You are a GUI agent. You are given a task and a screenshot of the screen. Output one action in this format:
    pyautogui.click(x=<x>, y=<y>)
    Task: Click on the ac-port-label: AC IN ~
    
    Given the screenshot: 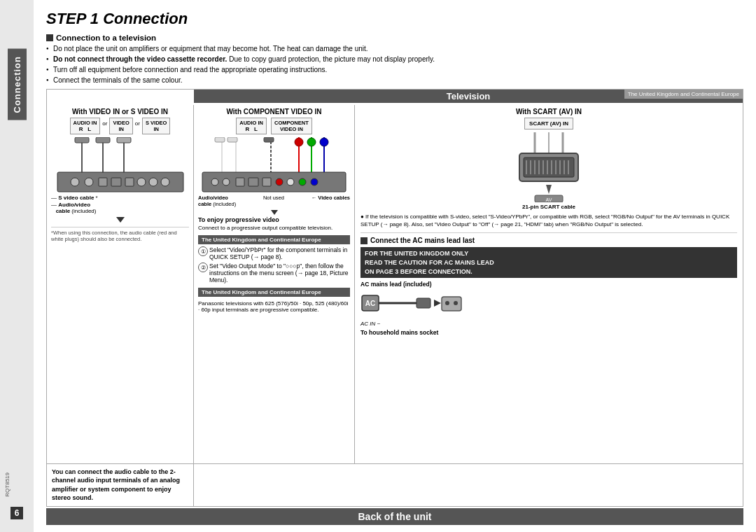 What is the action you would take?
    pyautogui.click(x=549, y=323)
    